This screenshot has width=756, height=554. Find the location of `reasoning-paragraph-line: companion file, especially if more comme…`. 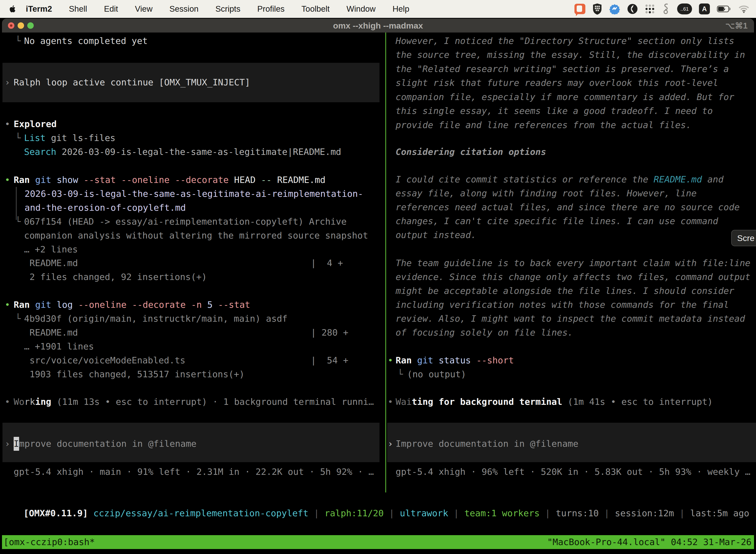

reasoning-paragraph-line: companion file, especially if more comme… is located at coordinates (565, 97).